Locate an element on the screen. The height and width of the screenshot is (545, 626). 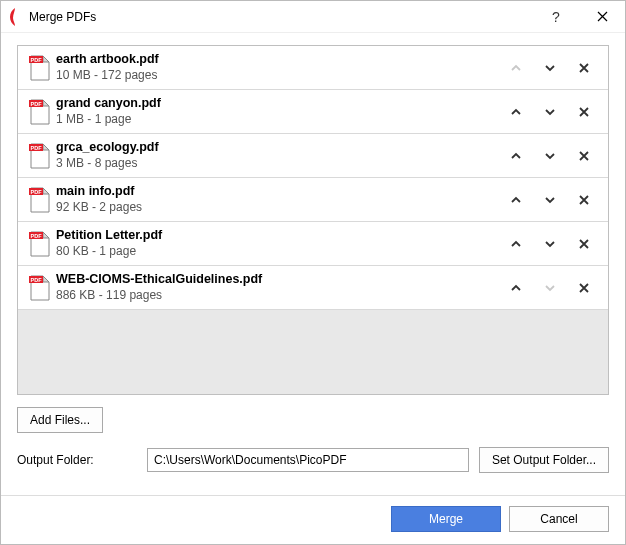
file-meta: 10 MB - 172 pages is located at coordinates (281, 76).